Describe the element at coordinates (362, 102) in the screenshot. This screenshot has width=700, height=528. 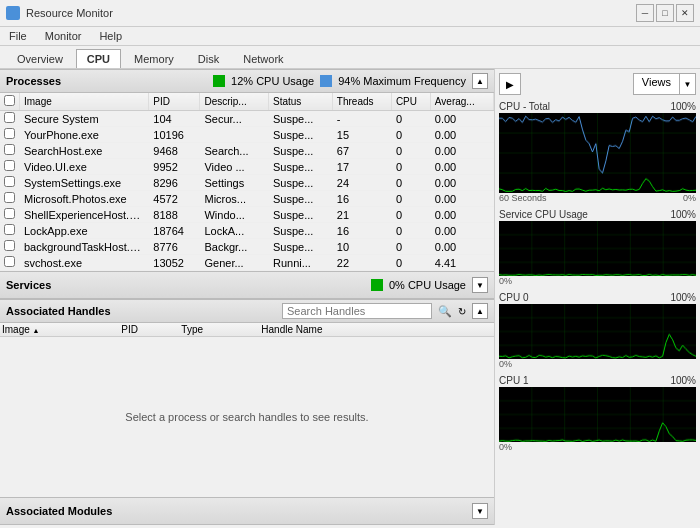
I see `col-threads: Threads` at that location.